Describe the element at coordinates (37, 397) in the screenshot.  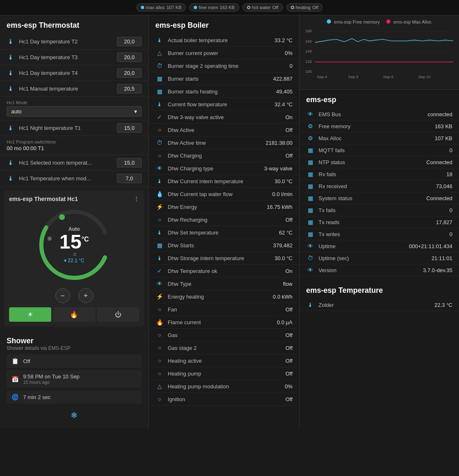
I see `shower-duration-value: 7 min 2 sec` at that location.